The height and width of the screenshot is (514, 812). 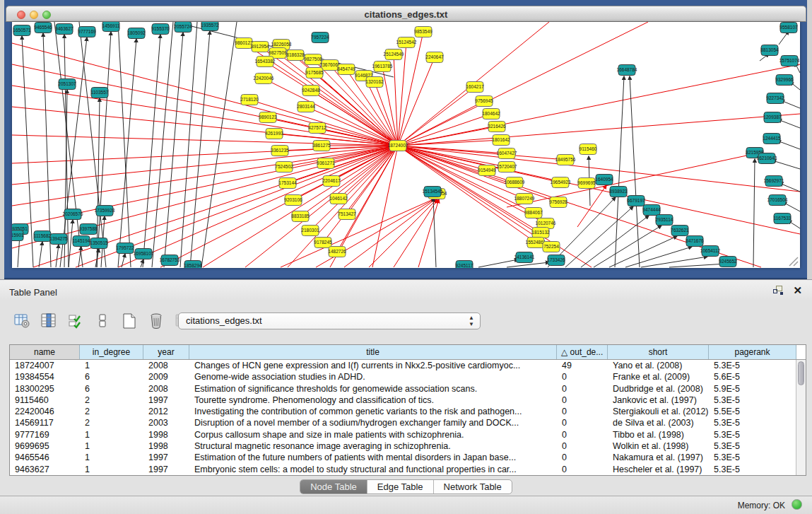 What do you see at coordinates (433, 192) in the screenshot?
I see `graph-node-15134545: 15134545` at bounding box center [433, 192].